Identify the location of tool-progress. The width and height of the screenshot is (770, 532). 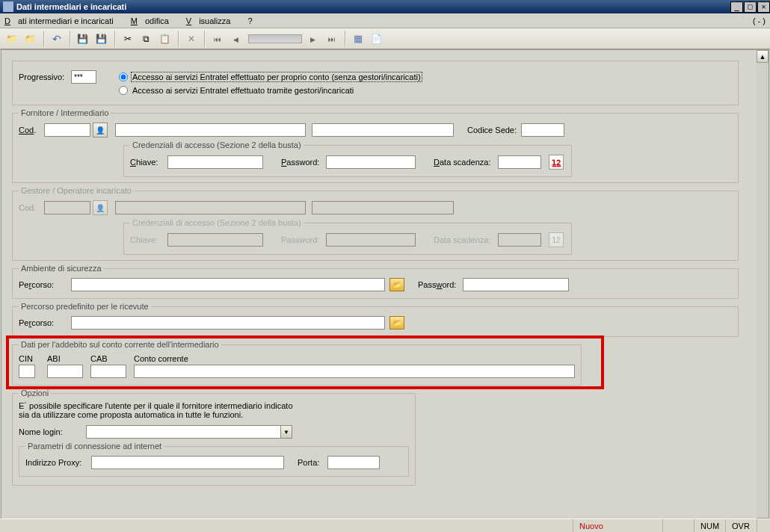
(275, 39).